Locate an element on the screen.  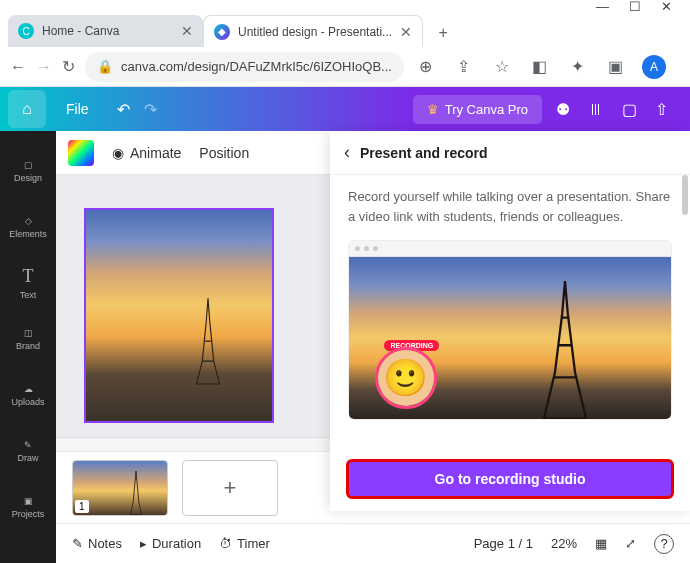
sidebar-item-elements: ◇Elements is located at coordinates (28, 227).